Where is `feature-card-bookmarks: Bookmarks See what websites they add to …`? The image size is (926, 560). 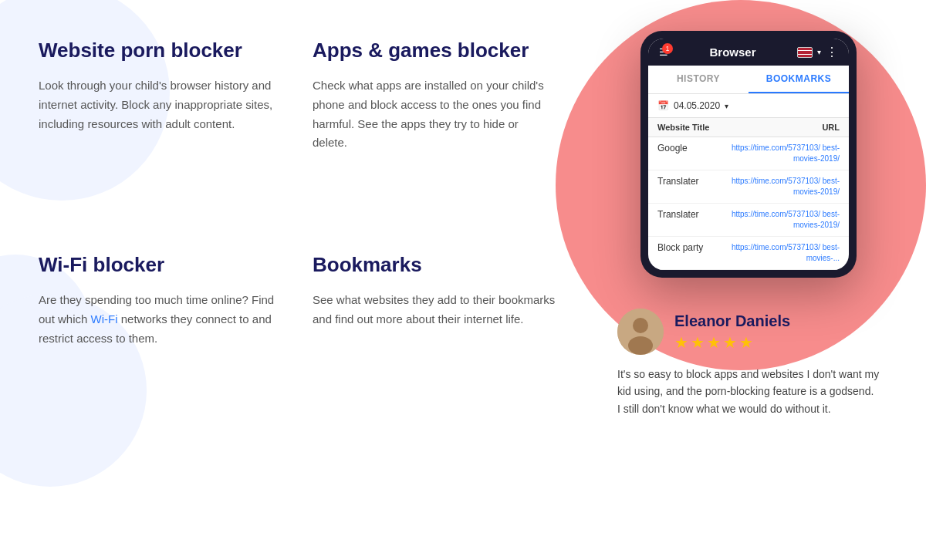 feature-card-bookmarks: Bookmarks See what websites they add to … is located at coordinates (441, 335).